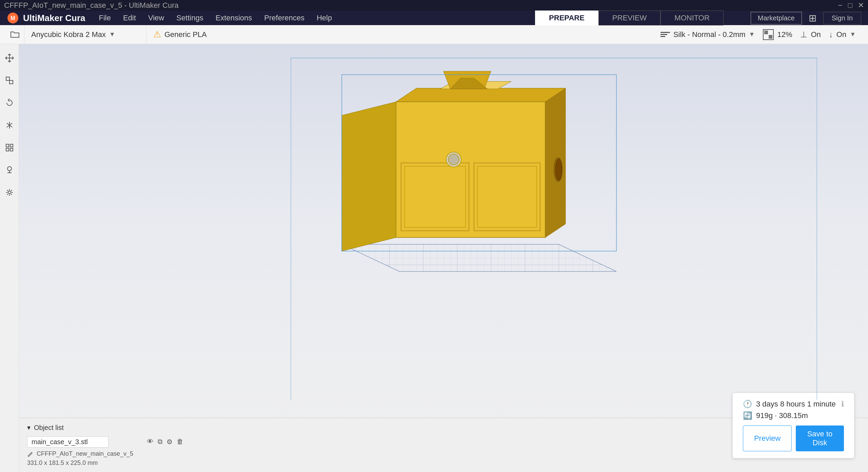  Describe the element at coordinates (160, 442) in the screenshot. I see `object-duplicate-button: ⧉` at that location.